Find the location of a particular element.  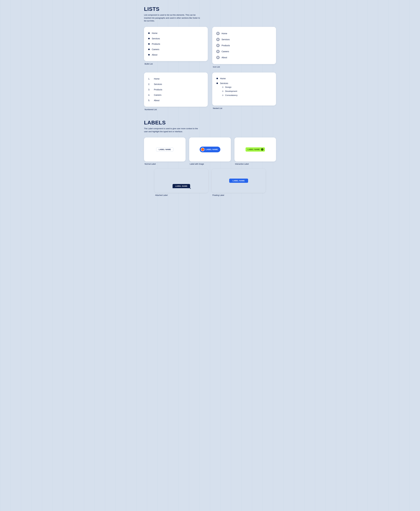

list-item: 4. Careers is located at coordinates (176, 95).